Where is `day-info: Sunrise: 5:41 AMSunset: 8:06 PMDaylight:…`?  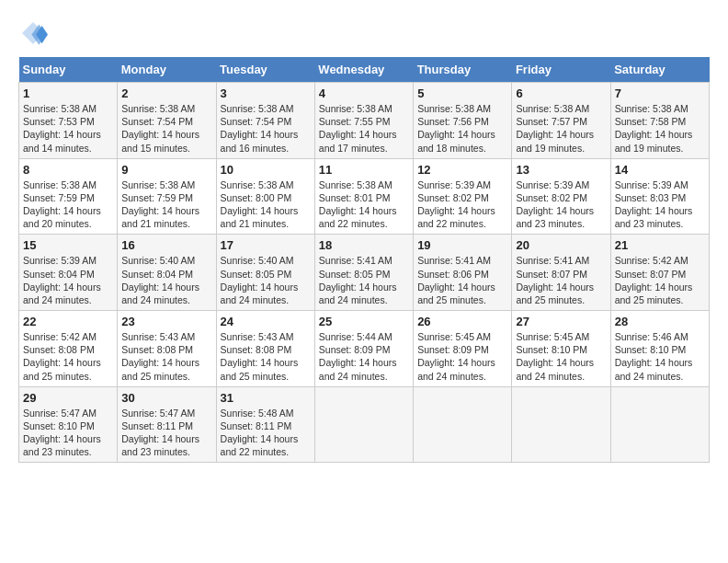
day-info: Sunrise: 5:41 AMSunset: 8:06 PMDaylight:… is located at coordinates (456, 280).